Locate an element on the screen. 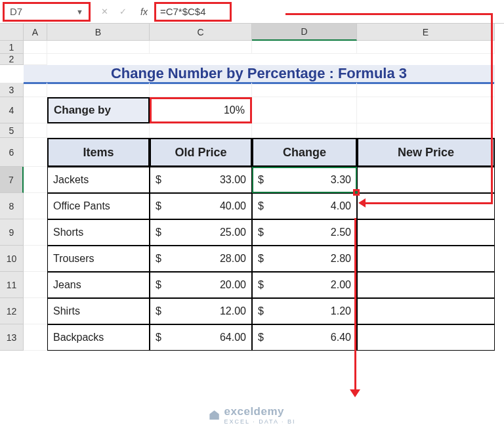 The image size is (504, 438). value: 2.00 is located at coordinates (341, 285).